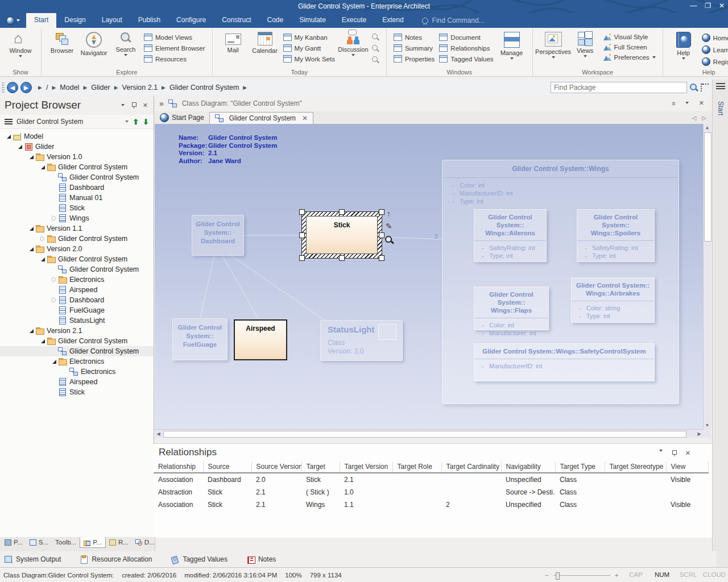  Describe the element at coordinates (119, 542) in the screenshot. I see `dock-tab-r: R...` at that location.